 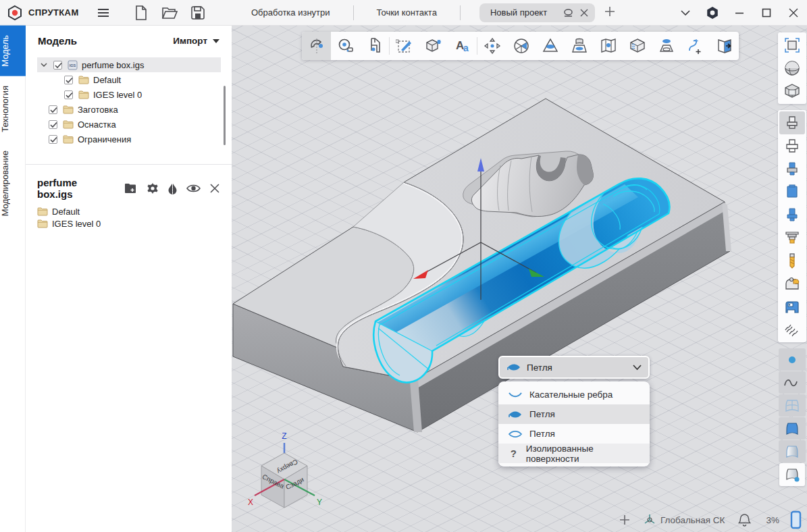 I want to click on eye-icon, so click(x=193, y=188).